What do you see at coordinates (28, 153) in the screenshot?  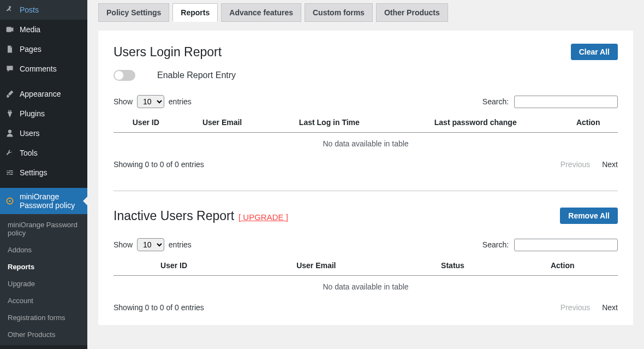 I see `sidebar-item-label: Tools` at bounding box center [28, 153].